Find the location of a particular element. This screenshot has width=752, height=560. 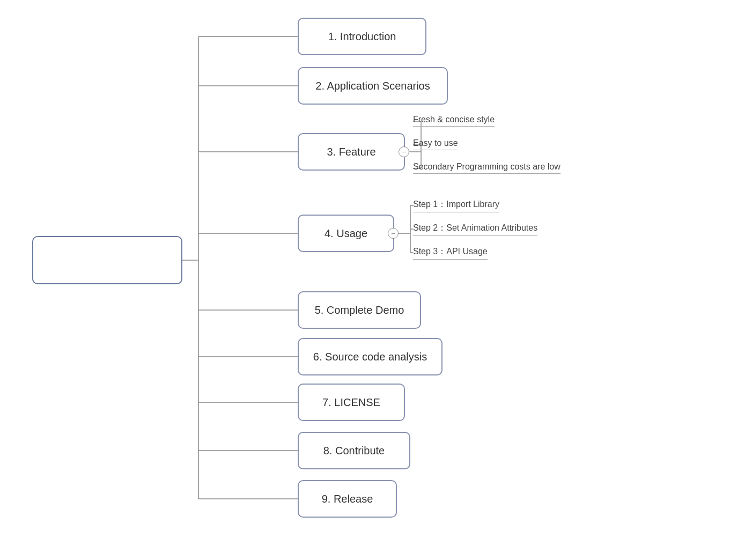

leaf-label: Easy to use is located at coordinates (436, 144).